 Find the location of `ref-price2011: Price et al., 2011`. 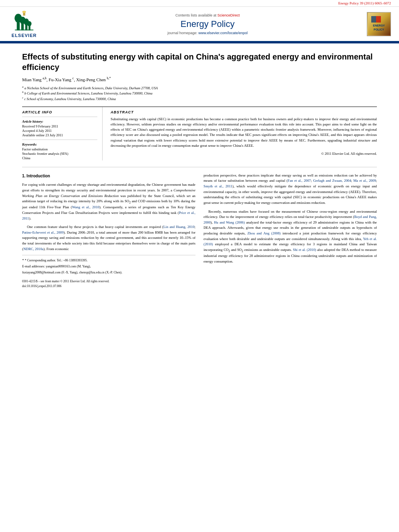

ref-price2011: Price et al., 2011 is located at coordinates (109, 216).